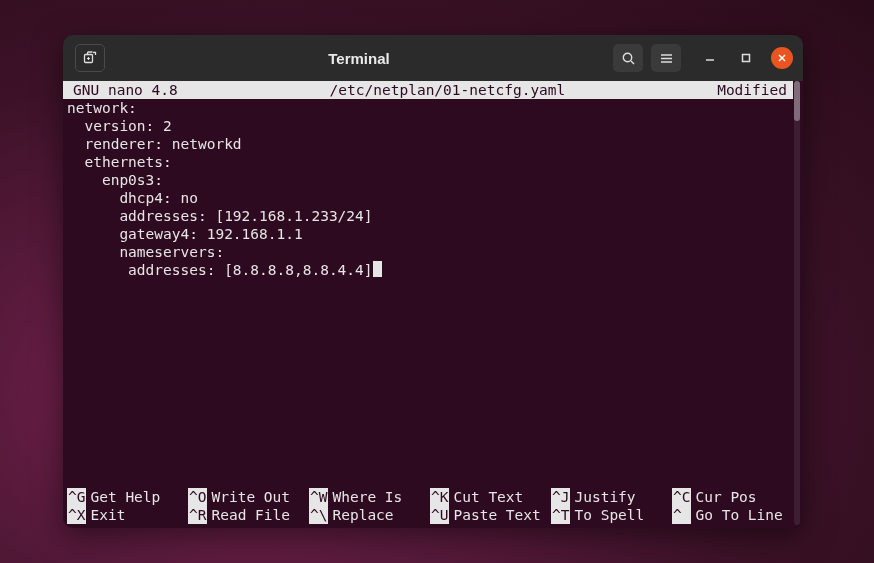 The height and width of the screenshot is (563, 874). What do you see at coordinates (710, 58) in the screenshot?
I see `minimize-button` at bounding box center [710, 58].